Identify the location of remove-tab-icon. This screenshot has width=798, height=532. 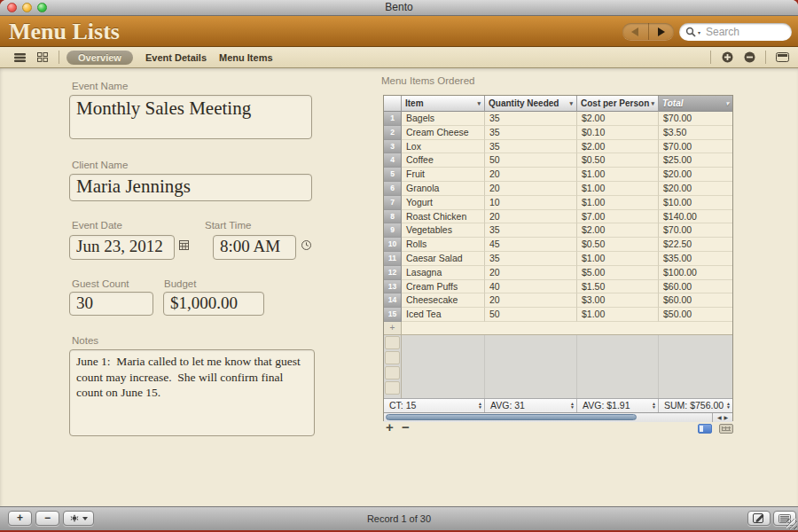
(749, 58).